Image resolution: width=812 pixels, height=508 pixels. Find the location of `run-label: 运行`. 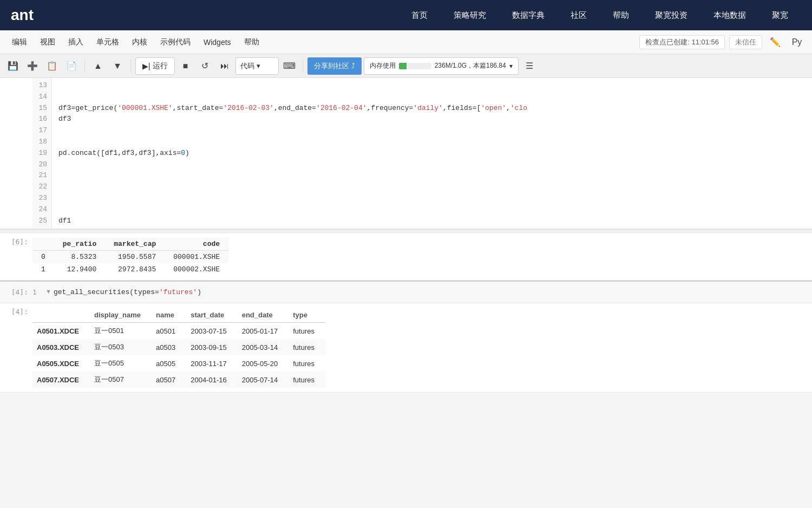

run-label: 运行 is located at coordinates (160, 66).